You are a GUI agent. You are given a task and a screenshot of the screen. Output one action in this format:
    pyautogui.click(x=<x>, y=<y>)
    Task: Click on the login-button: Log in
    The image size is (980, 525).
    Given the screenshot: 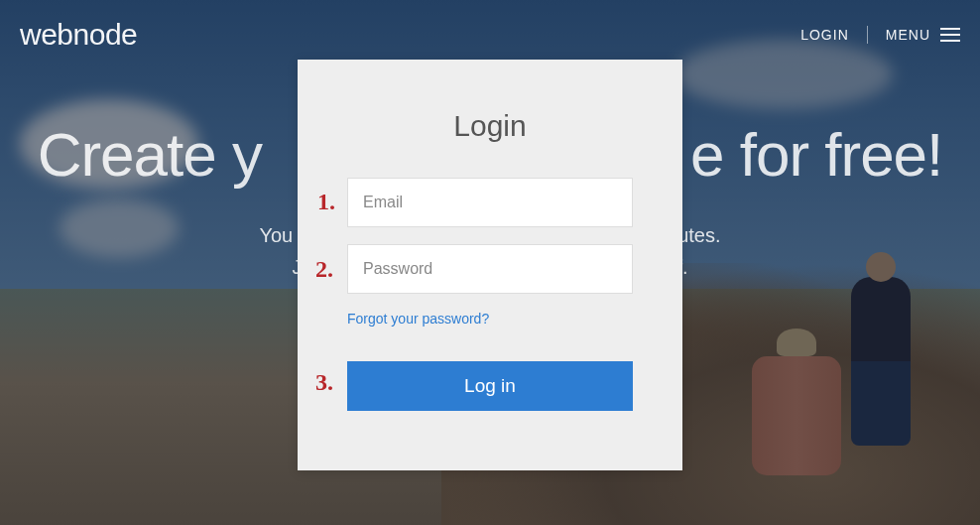 What is the action you would take?
    pyautogui.click(x=490, y=386)
    